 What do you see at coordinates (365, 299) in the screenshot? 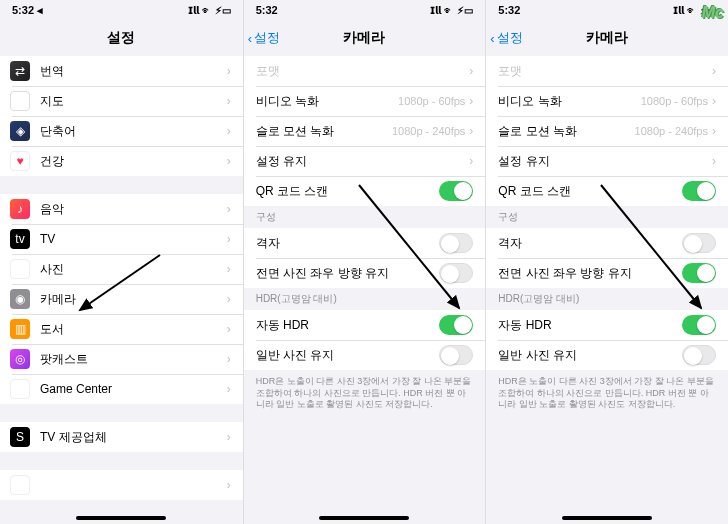
I see `hdr-header: HDR(고명암 대비)` at bounding box center [365, 299].